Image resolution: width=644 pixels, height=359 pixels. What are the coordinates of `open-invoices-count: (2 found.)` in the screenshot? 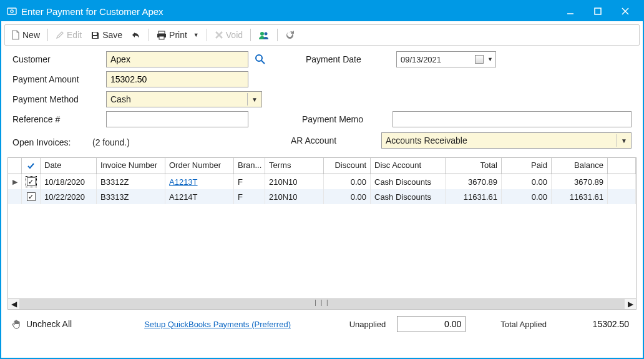 It's located at (111, 142).